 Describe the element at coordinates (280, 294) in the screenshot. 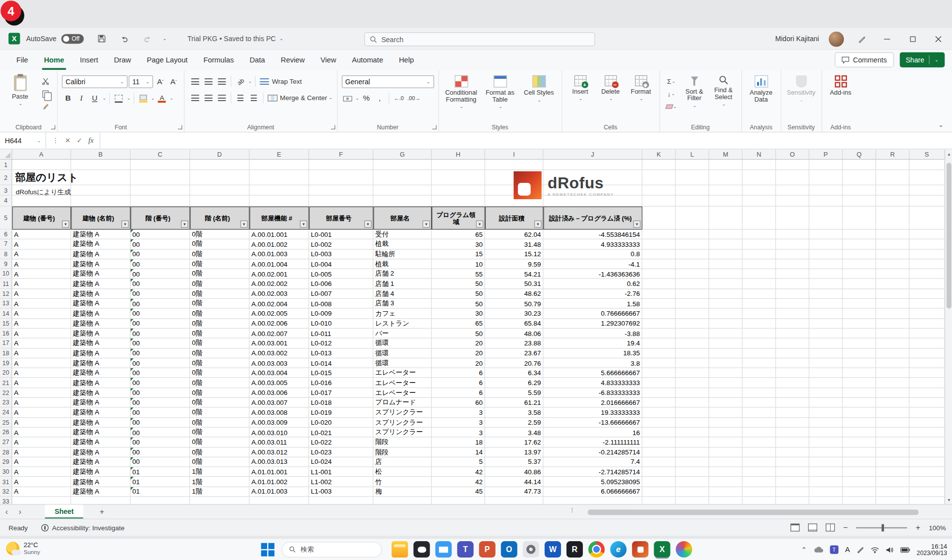

I see `cell: A.00.02.003` at that location.